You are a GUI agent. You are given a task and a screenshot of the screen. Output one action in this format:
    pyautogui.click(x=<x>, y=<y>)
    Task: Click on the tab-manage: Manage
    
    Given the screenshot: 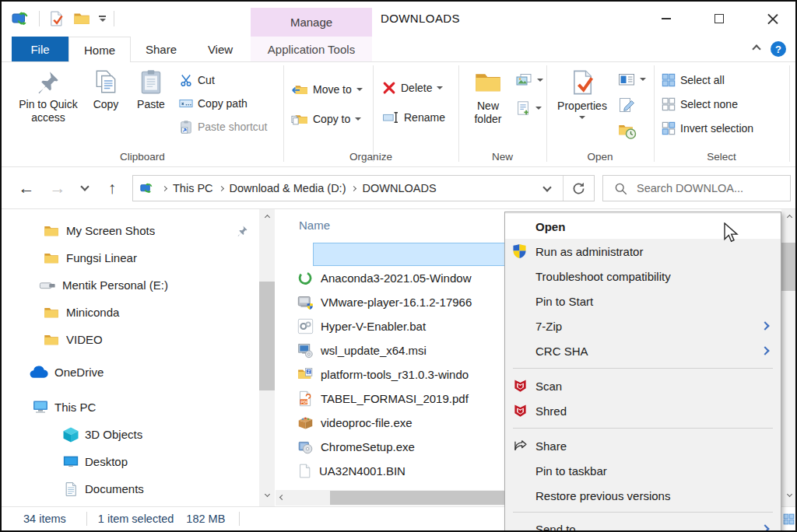 What is the action you would take?
    pyautogui.click(x=311, y=22)
    